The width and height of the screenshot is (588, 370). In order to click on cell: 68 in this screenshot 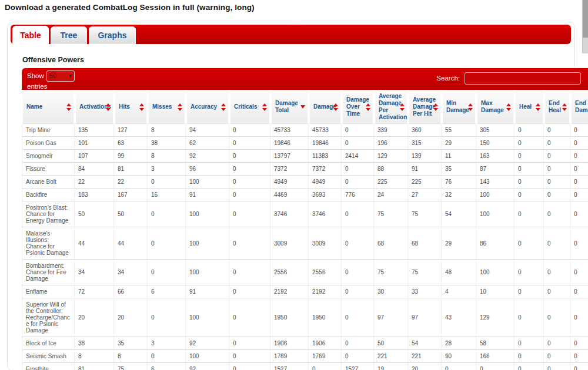, I will do `click(425, 243)`.